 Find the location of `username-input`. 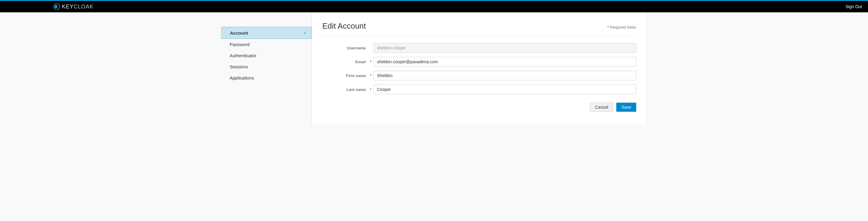

username-input is located at coordinates (505, 48).